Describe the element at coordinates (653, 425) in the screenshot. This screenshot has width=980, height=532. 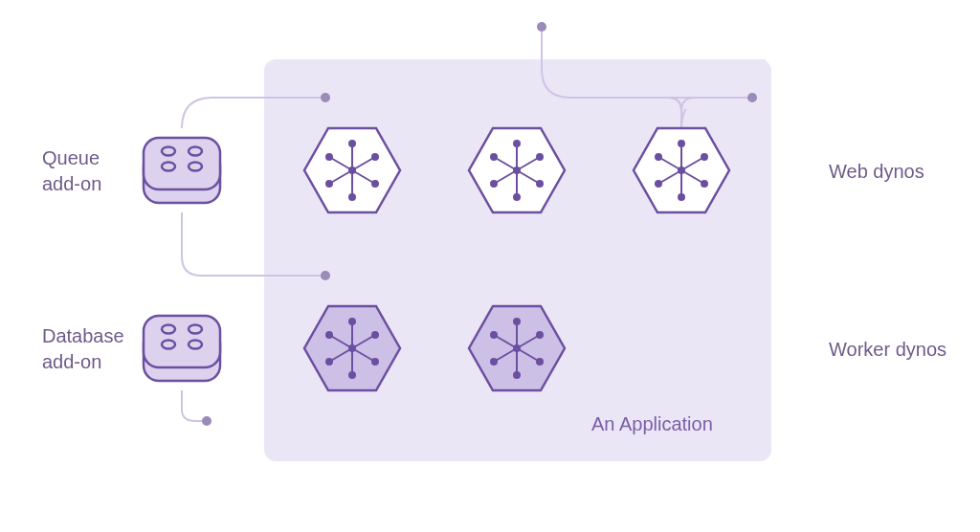
I see `label-application: An Application` at that location.